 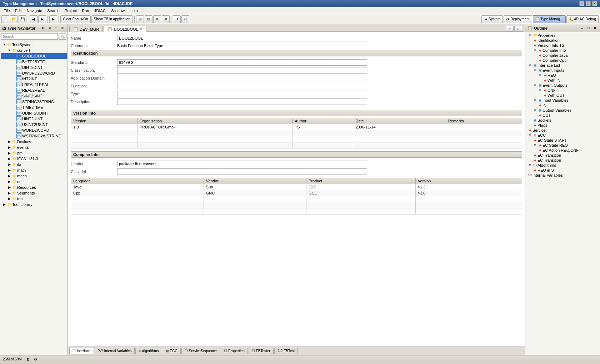 What do you see at coordinates (42, 19) in the screenshot?
I see `forward-button: ▶` at bounding box center [42, 19].